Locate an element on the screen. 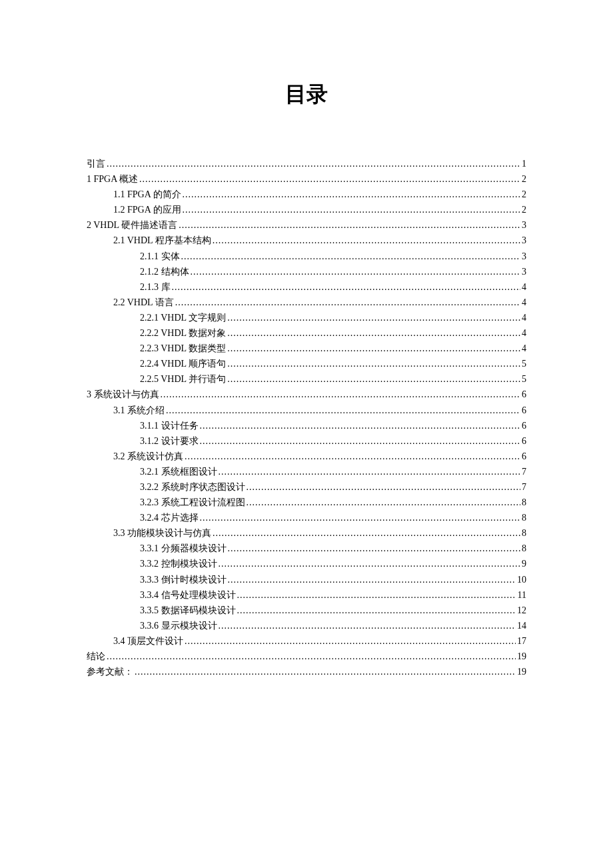  toc-entry: 3 系统设计与仿真6 is located at coordinates (306, 395).